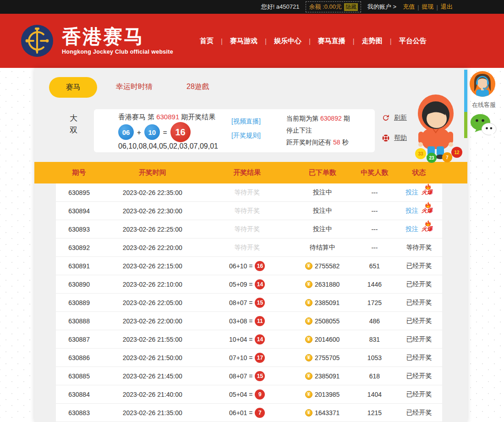  What do you see at coordinates (372, 41) in the screenshot?
I see `nav-item-trend-chart: 走势图` at bounding box center [372, 41].